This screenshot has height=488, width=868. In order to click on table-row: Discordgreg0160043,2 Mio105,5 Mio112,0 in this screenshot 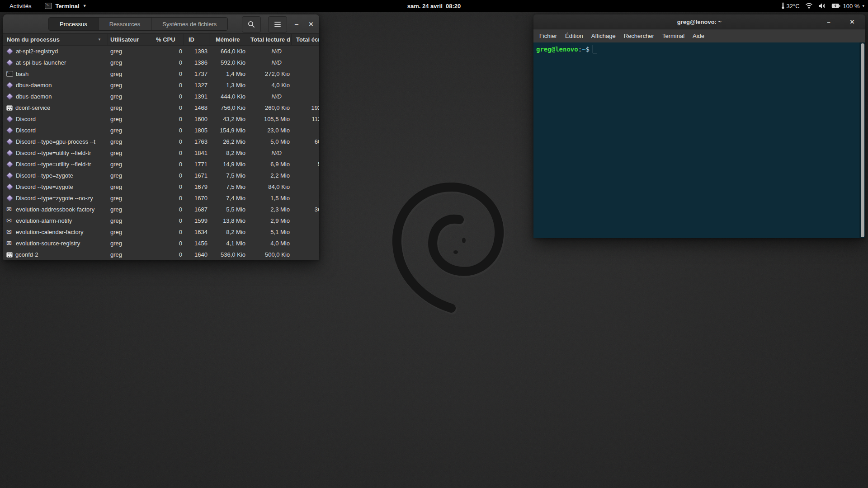, I will do `click(161, 119)`.